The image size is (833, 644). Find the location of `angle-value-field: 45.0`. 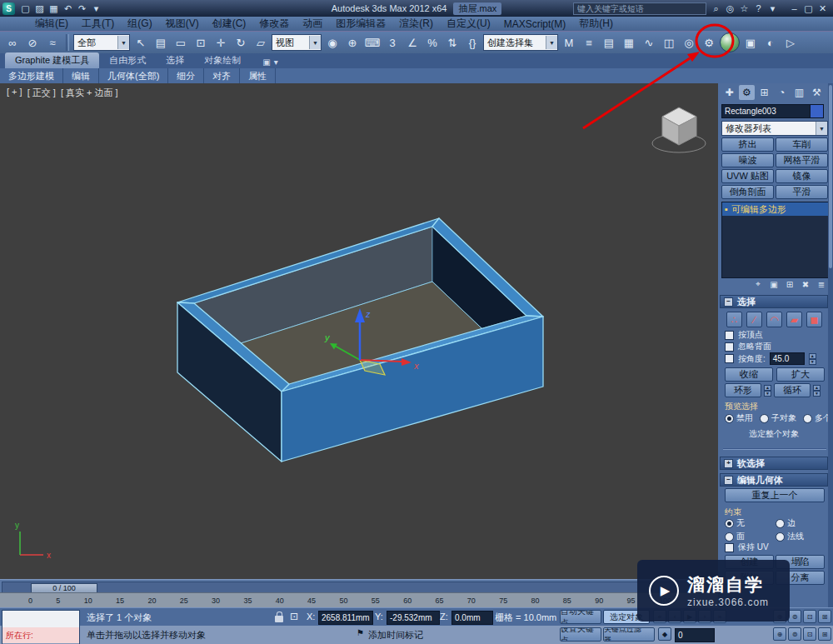

angle-value-field: 45.0 is located at coordinates (787, 358).